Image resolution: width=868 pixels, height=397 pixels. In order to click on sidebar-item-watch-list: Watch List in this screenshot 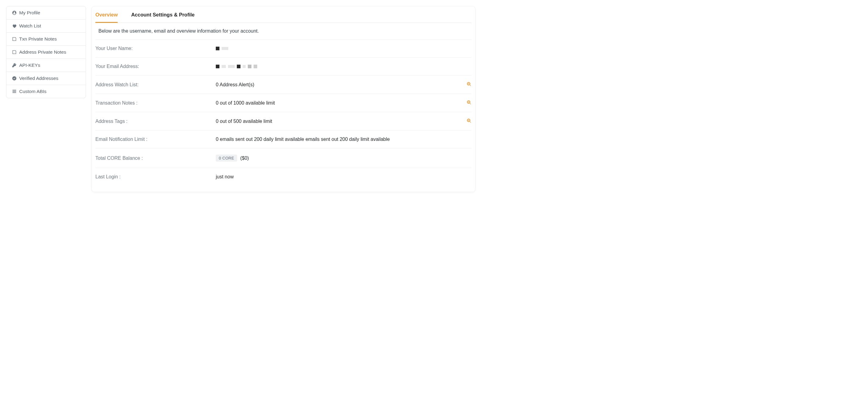, I will do `click(46, 26)`.